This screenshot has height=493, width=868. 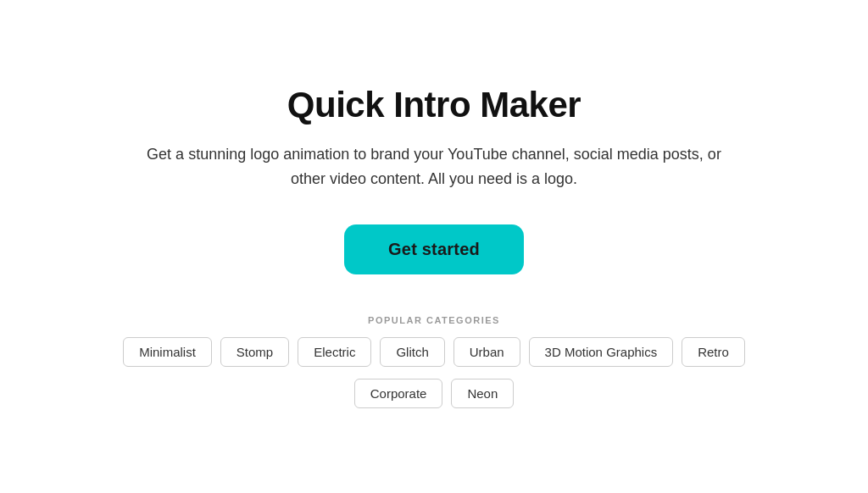 I want to click on category-tag: Corporate, so click(x=398, y=393).